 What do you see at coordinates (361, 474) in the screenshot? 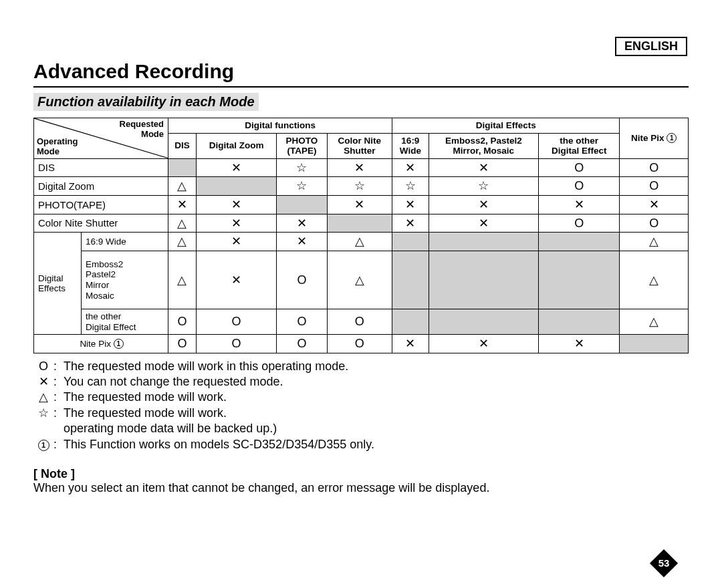
I see `note-heading: [ Note ]` at bounding box center [361, 474].